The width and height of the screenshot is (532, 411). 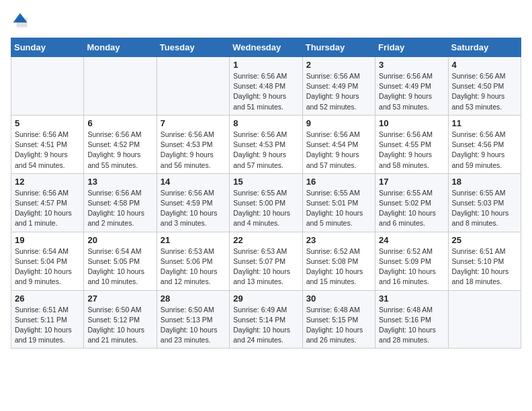 What do you see at coordinates (120, 181) in the screenshot?
I see `day-number: 13` at bounding box center [120, 181].